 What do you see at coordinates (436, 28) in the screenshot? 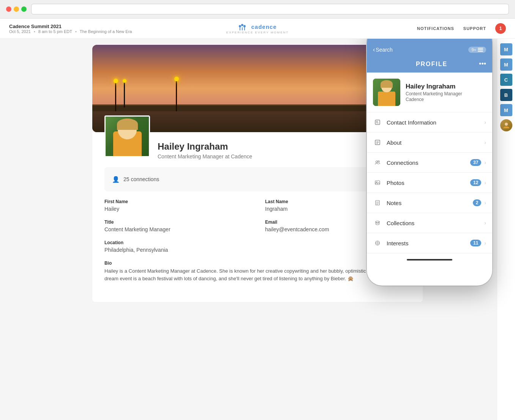
I see `notifications-link: NOTIFICATIONS` at bounding box center [436, 28].